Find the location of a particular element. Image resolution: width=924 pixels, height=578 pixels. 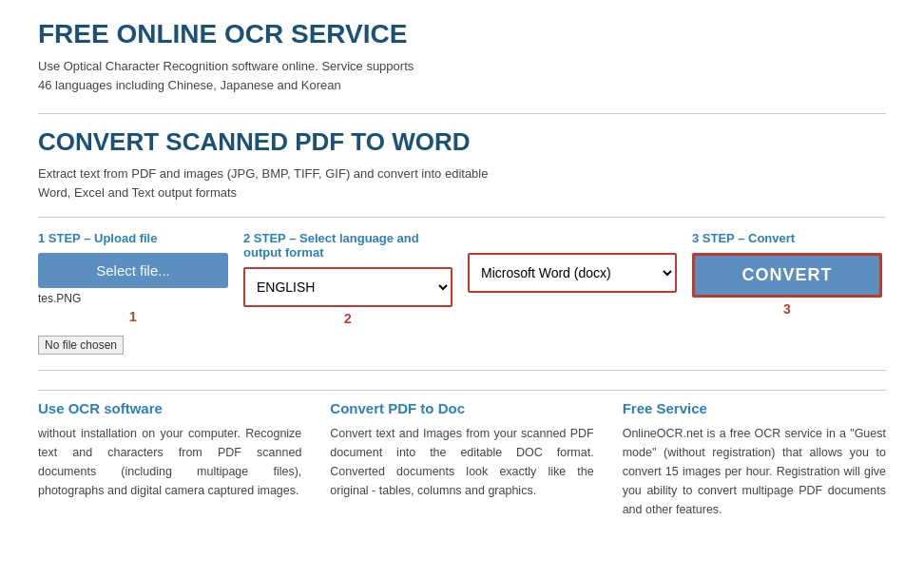

section-title: CONVERT SCANNED PDF TO WORD is located at coordinates (462, 143).